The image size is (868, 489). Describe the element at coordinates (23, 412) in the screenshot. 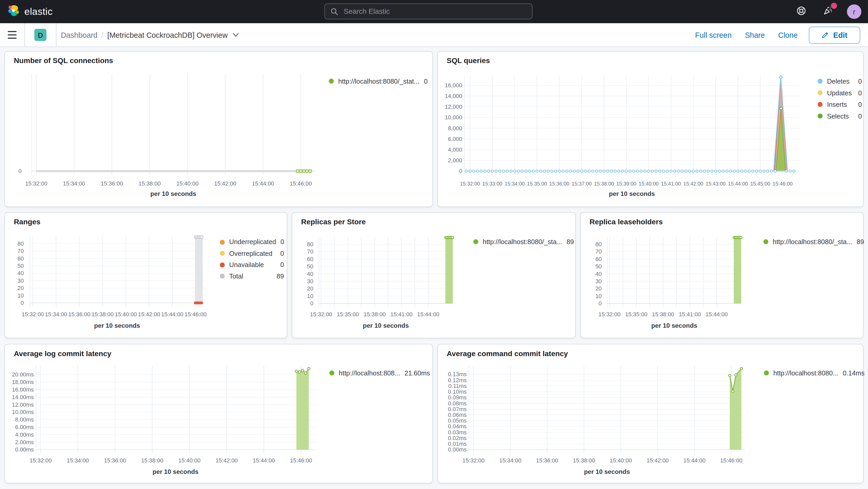

I see `svg-text: 10.00ms` at that location.